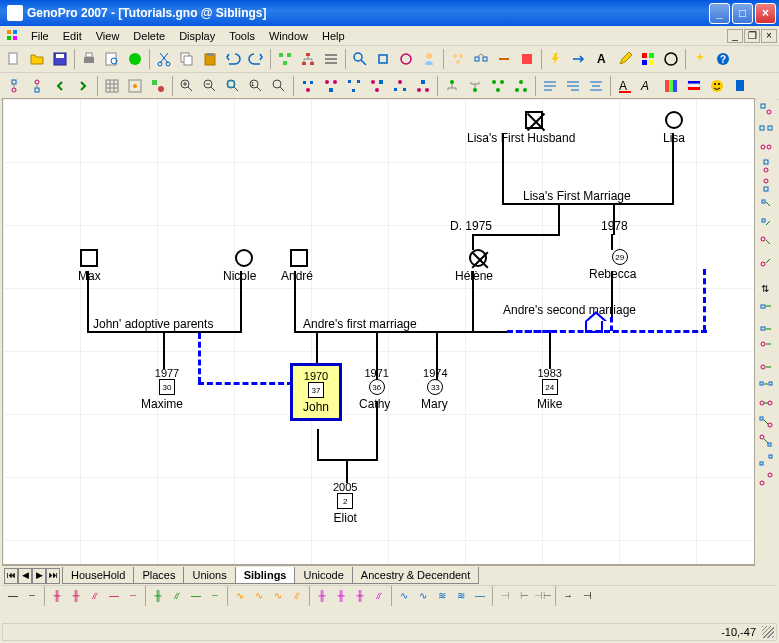 The width and height of the screenshot is (779, 643). Describe the element at coordinates (256, 86) in the screenshot. I see `zoom-100-button: 1` at that location.